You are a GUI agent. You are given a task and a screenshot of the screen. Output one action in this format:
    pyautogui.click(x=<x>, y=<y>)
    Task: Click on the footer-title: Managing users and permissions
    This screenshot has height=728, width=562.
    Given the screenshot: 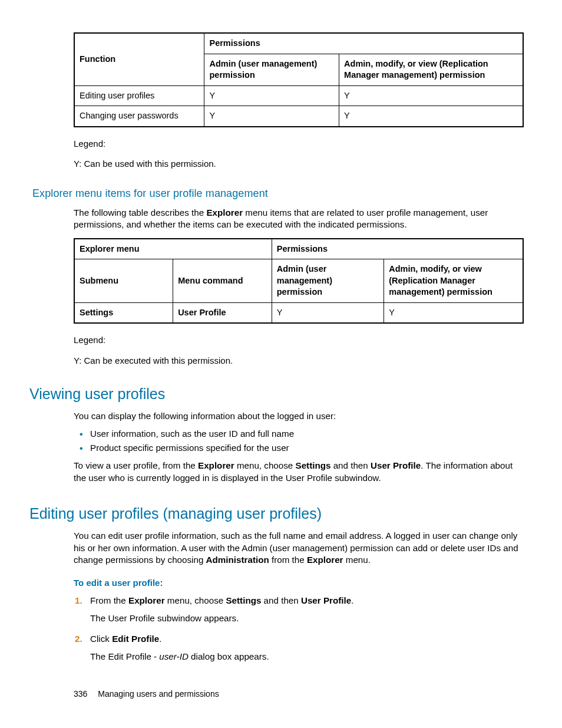 What is the action you would take?
    pyautogui.click(x=158, y=694)
    